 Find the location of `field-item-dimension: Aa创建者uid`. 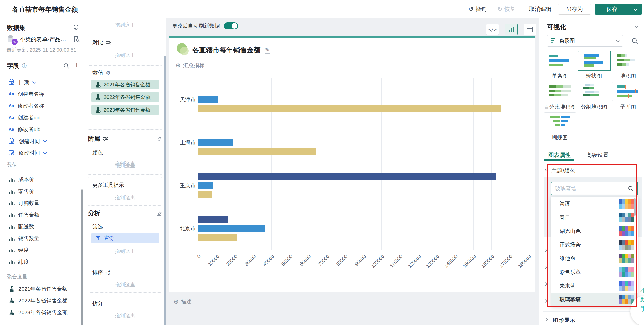

field-item-dimension: Aa创建者uid is located at coordinates (45, 118).